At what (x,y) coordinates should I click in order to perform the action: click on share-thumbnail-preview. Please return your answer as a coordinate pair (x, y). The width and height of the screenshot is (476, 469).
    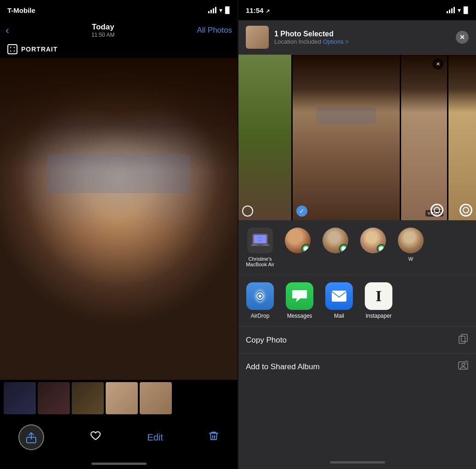
    Looking at the image, I should click on (257, 37).